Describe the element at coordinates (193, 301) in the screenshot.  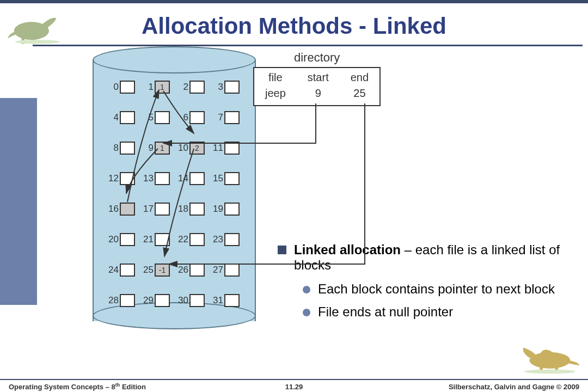
I see `disk-block: 30` at that location.